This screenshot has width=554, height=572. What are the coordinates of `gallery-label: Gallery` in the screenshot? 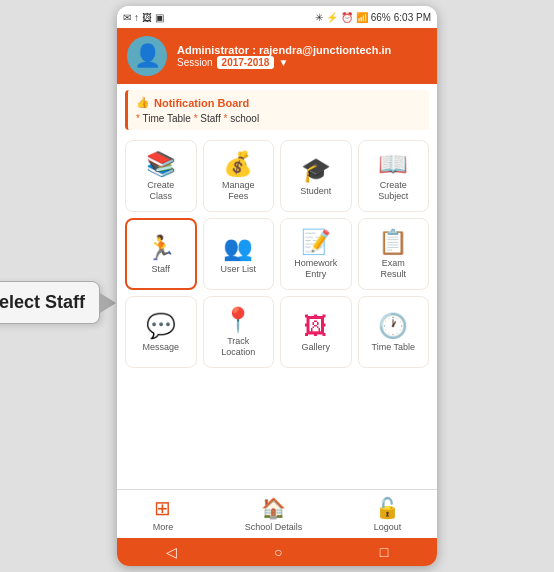 It's located at (316, 348).